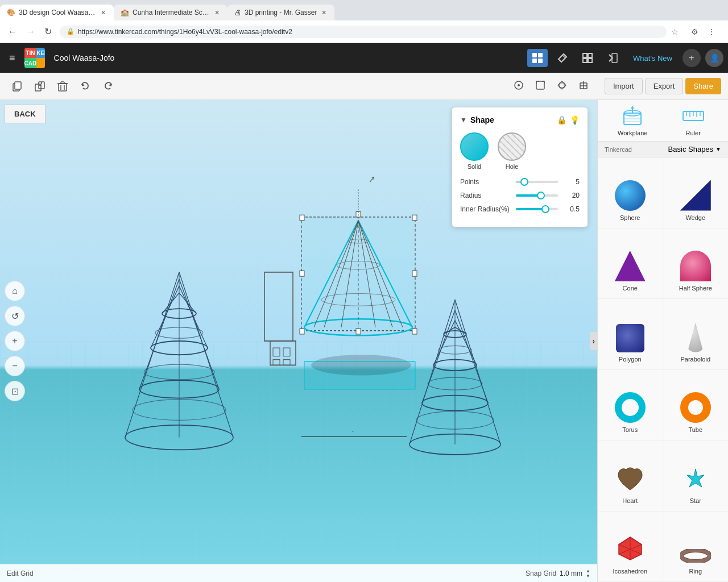 The image size is (728, 582). Describe the element at coordinates (85, 86) in the screenshot. I see `undo-button` at that location.